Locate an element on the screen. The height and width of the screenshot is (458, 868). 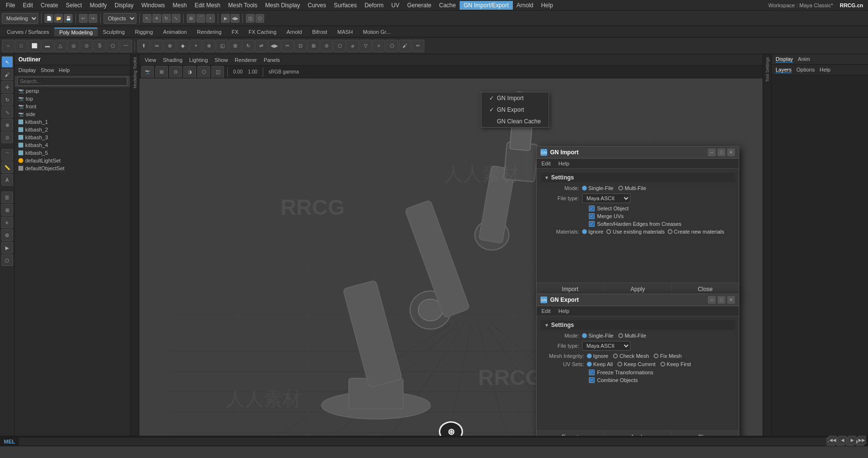
gn-export-mi-ignore-radio is located at coordinates (589, 356).